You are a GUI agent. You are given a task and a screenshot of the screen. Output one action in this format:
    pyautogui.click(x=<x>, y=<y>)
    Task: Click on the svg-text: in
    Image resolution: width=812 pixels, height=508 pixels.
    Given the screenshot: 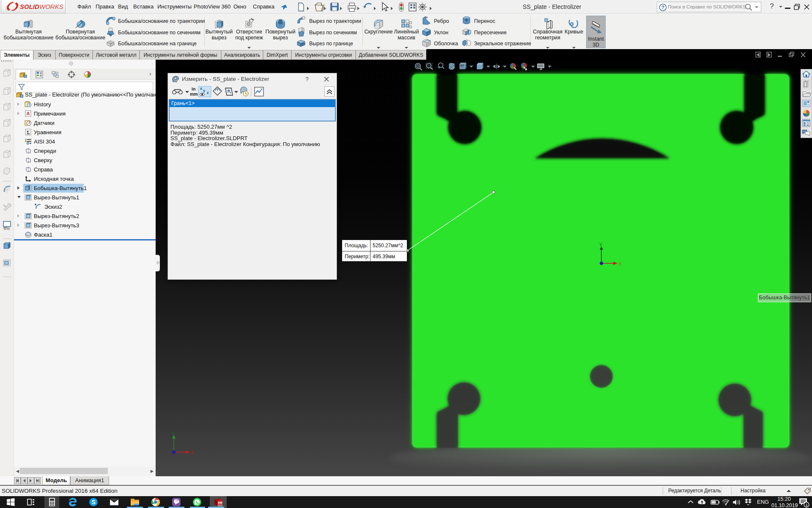 What is the action you would take?
    pyautogui.click(x=194, y=89)
    